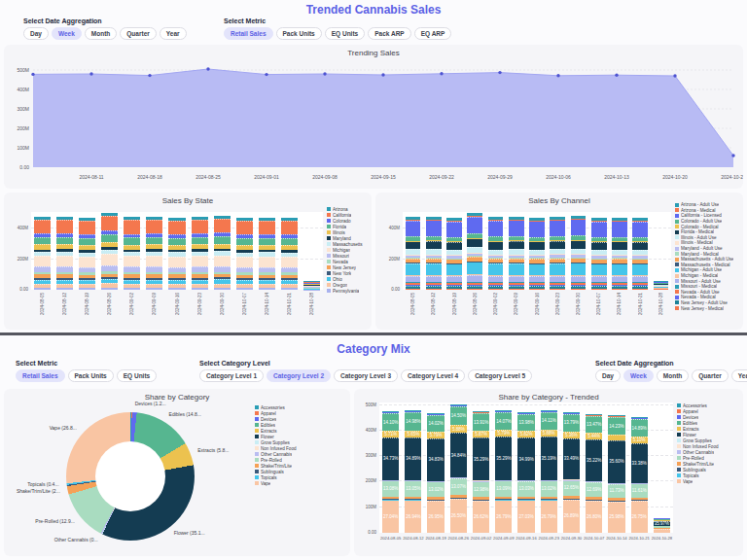 This screenshot has width=747, height=560. Describe the element at coordinates (249, 33) in the screenshot. I see `top-metric-button-retail-sales: Retail Sales` at that location.